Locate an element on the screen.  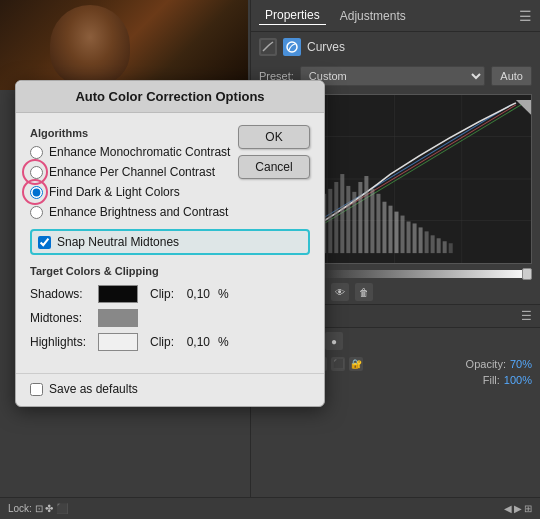
radio-label-1: Enhance Per Channel Contrast is located at coordinates (132, 172).